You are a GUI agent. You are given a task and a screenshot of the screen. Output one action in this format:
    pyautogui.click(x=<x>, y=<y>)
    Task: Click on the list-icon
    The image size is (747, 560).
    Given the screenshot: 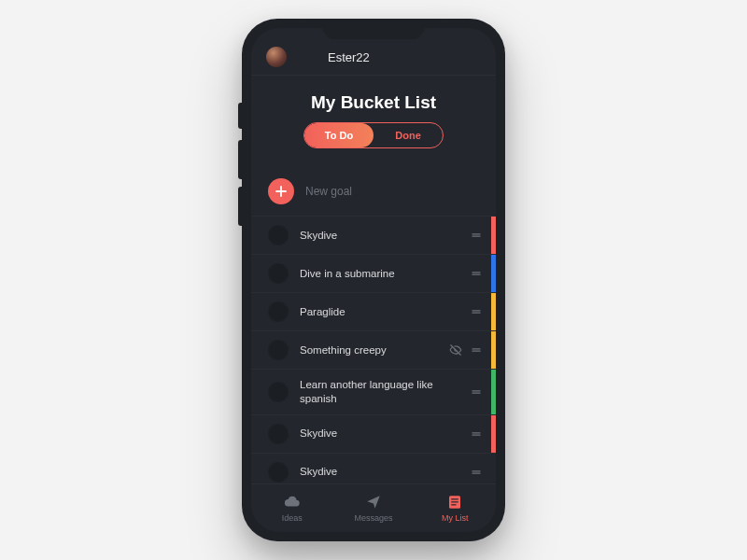 What is the action you would take?
    pyautogui.click(x=455, y=502)
    